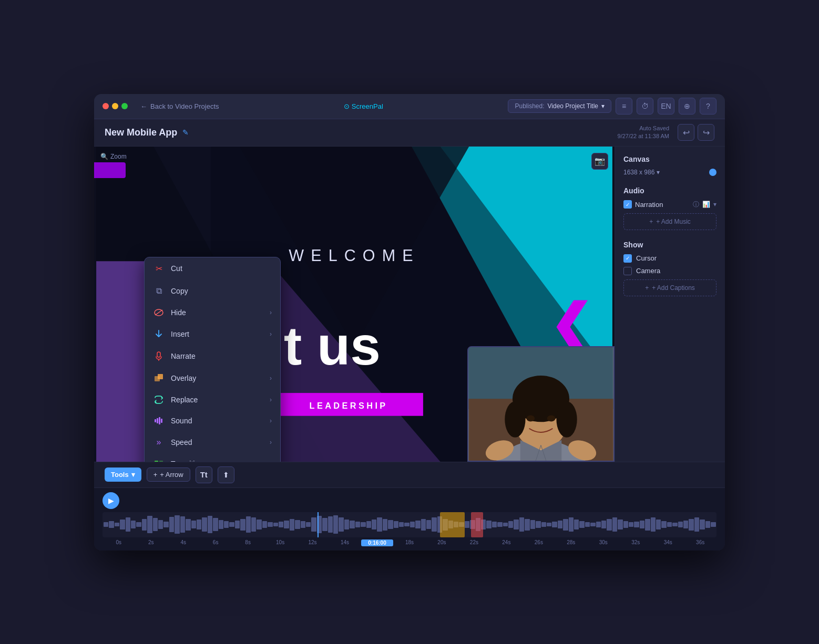  I want to click on timeline-clip-yellow, so click(452, 525).